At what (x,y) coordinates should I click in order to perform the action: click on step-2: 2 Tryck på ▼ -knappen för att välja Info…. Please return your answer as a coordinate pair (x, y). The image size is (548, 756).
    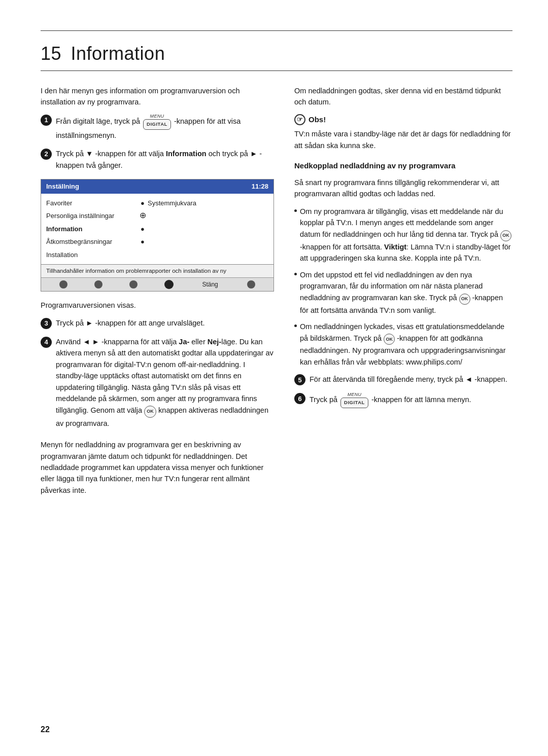
    Looking at the image, I should click on (157, 159).